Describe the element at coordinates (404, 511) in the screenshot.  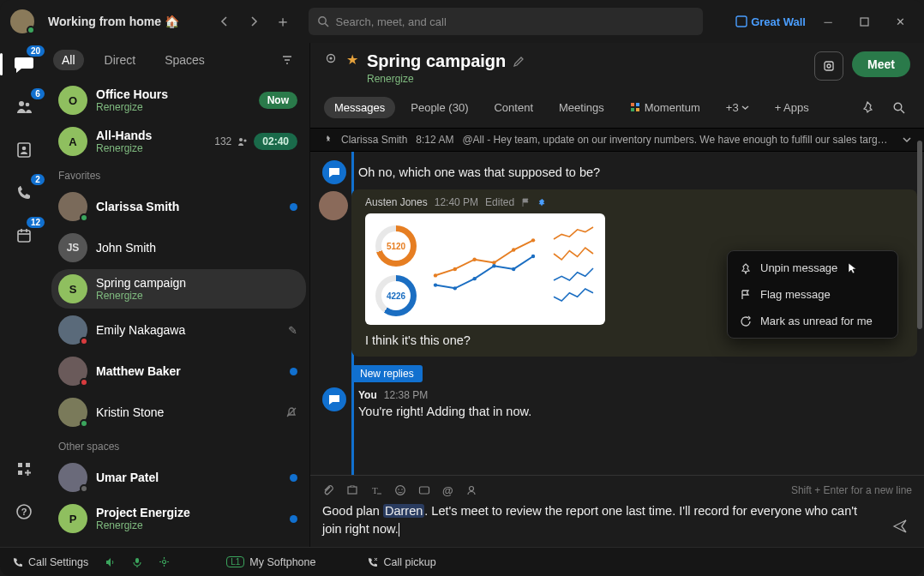
I see `mention-chip: Darren` at that location.